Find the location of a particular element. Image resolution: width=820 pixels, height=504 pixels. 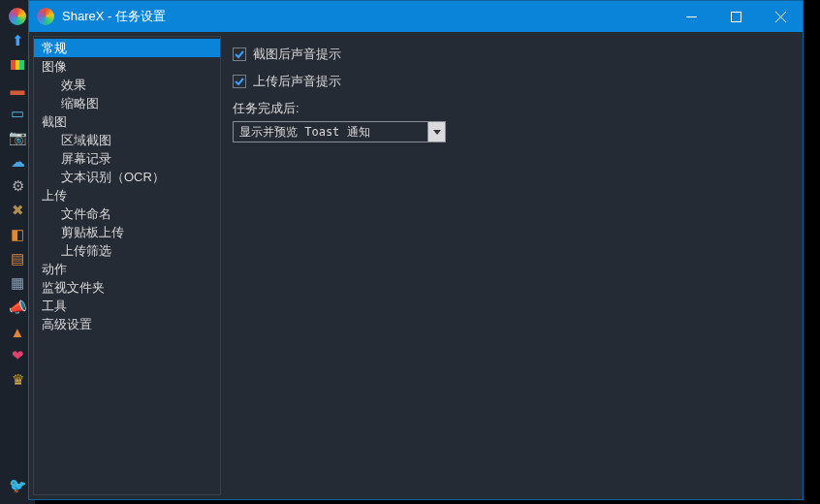

checkbox-label: 截图后声音提示 is located at coordinates (297, 54).